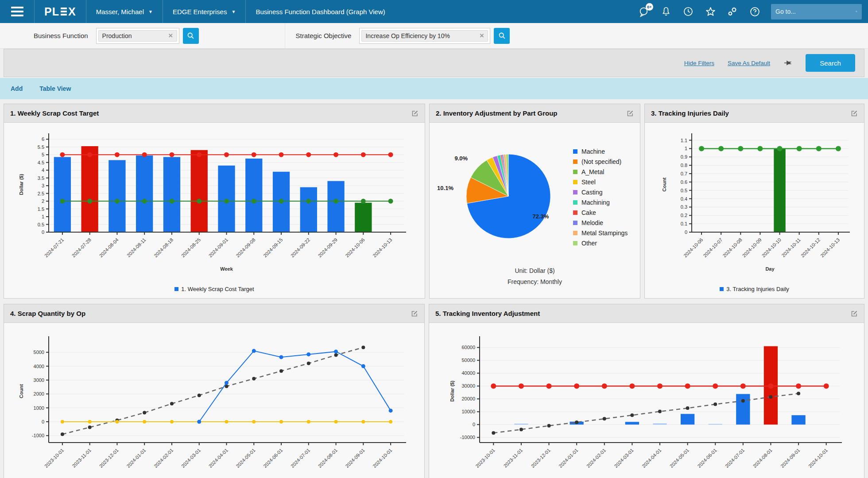  Describe the element at coordinates (218, 248) in the screenshot. I see `svg-text: 2024-09-01` at that location.